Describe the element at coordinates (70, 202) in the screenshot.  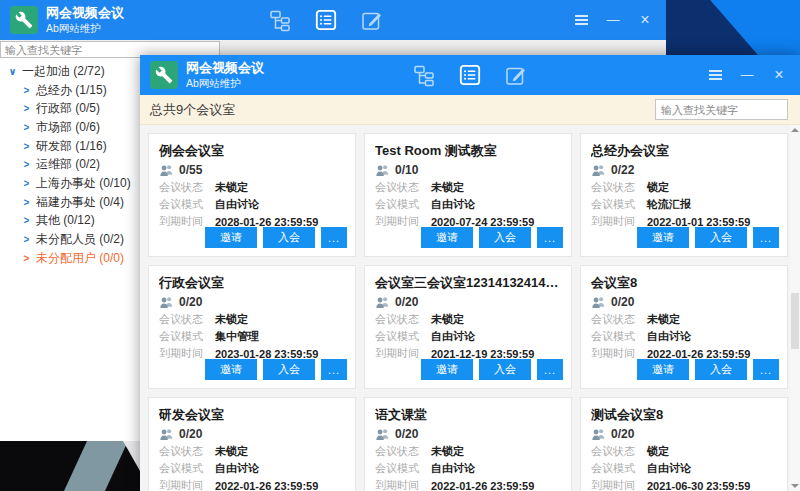
I see `tree-item: > 福建办事处 (0/4)` at that location.